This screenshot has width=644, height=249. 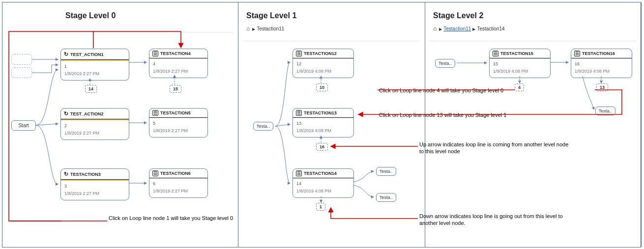 What do you see at coordinates (458, 90) in the screenshot?
I see `annotation-node-4: Click on Loop line node 4 will take you …` at bounding box center [458, 90].